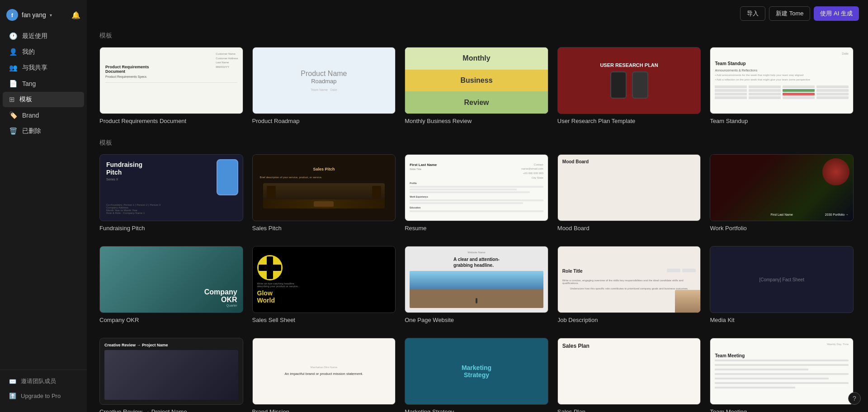  What do you see at coordinates (782, 371) in the screenshot?
I see `card-thumb-team-meeting: Team Meeting Weekly Day, Time` at bounding box center [782, 371].